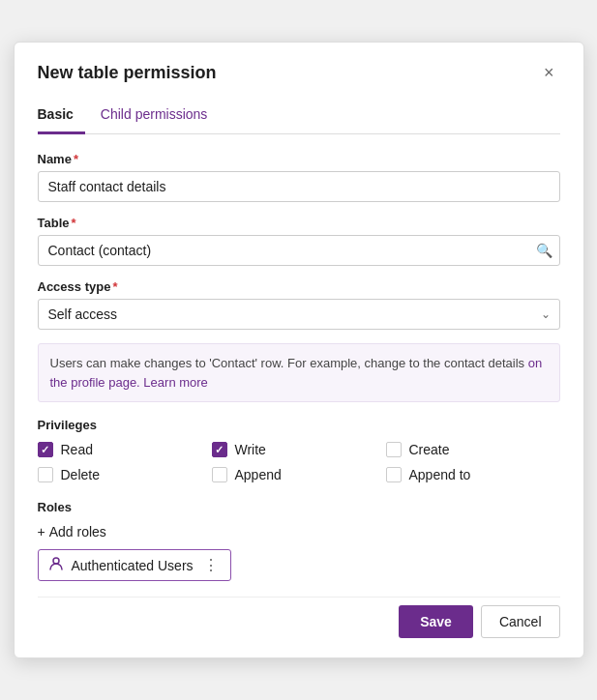 The image size is (597, 700). I want to click on add-roles-button: + Add roles, so click(72, 532).